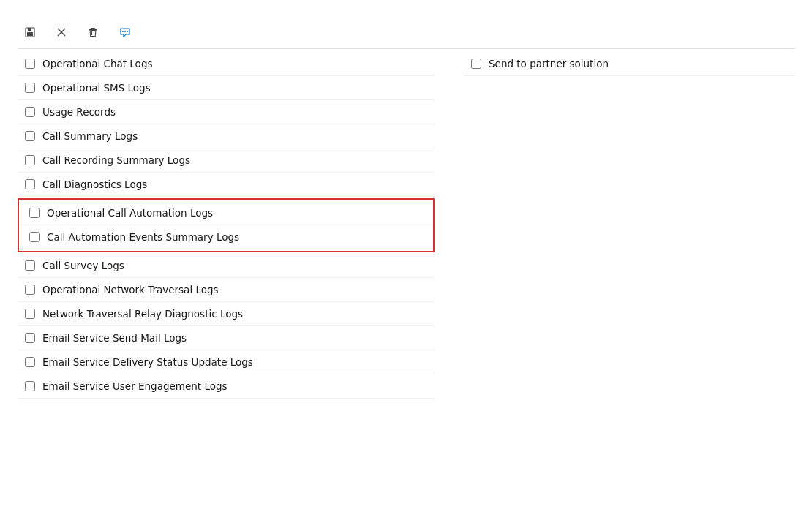 This screenshot has width=812, height=512. I want to click on checkbox-operational-chat-logs, so click(30, 64).